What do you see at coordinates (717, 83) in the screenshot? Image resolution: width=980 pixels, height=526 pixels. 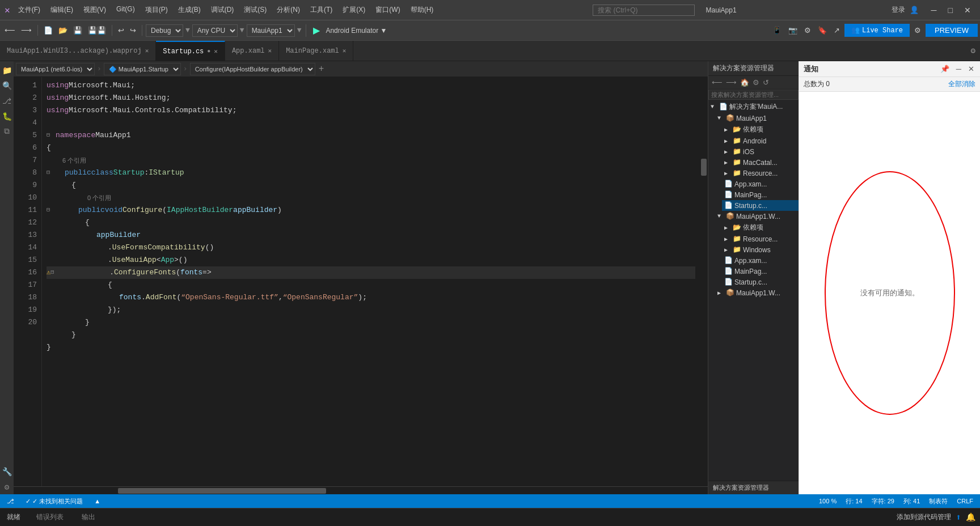 I see `sol-back-button: ⟵` at bounding box center [717, 83].